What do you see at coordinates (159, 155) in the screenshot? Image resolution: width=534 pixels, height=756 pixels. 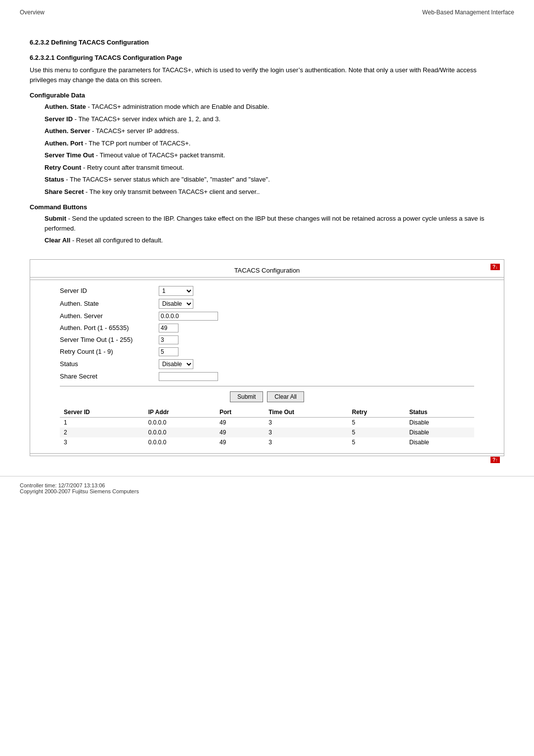 I see `data-item-4-text: - Timeout value of TACACS+ packet transm…` at bounding box center [159, 155].